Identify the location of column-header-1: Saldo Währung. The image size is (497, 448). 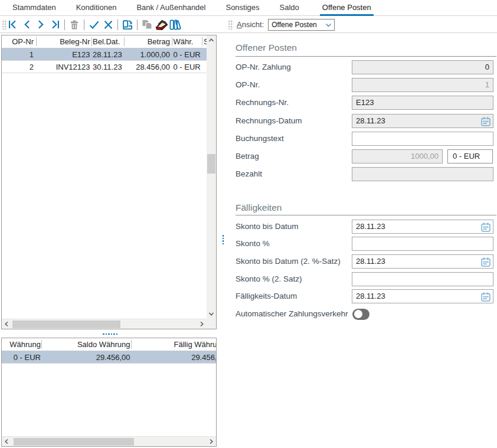
(86, 345).